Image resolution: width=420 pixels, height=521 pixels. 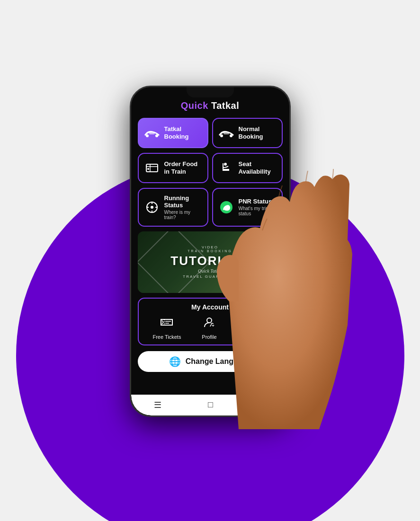 I want to click on food-icon, so click(x=152, y=168).